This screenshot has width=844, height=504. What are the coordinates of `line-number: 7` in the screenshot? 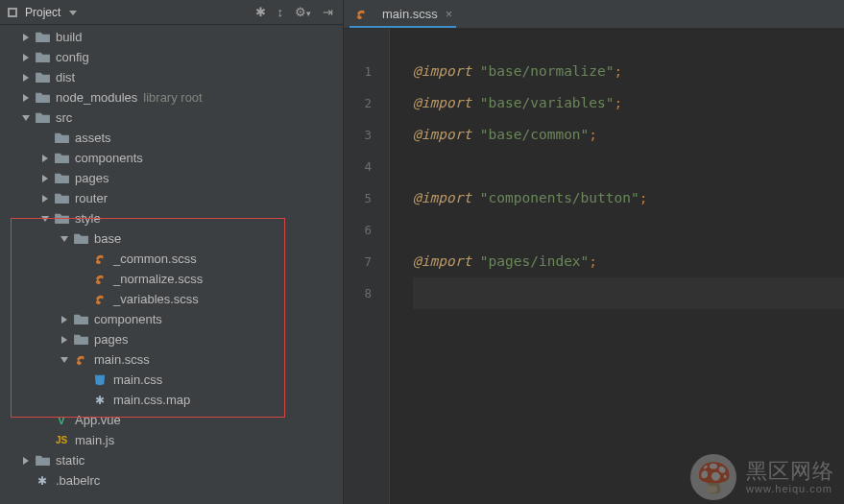 It's located at (367, 261).